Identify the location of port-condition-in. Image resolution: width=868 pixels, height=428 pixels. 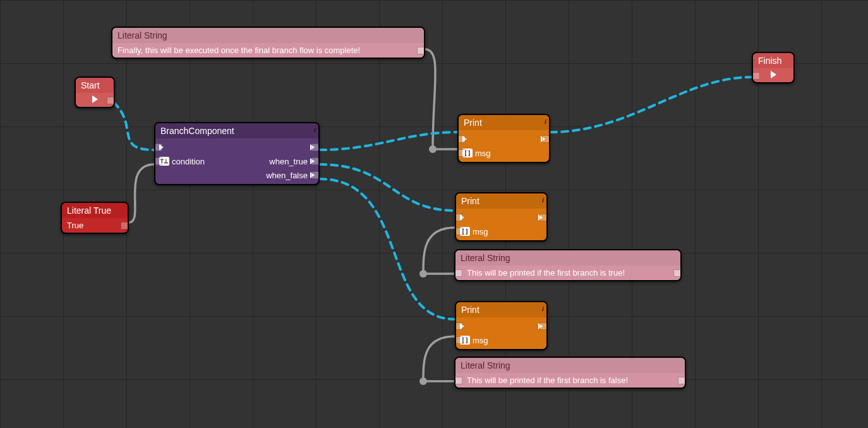
(159, 161).